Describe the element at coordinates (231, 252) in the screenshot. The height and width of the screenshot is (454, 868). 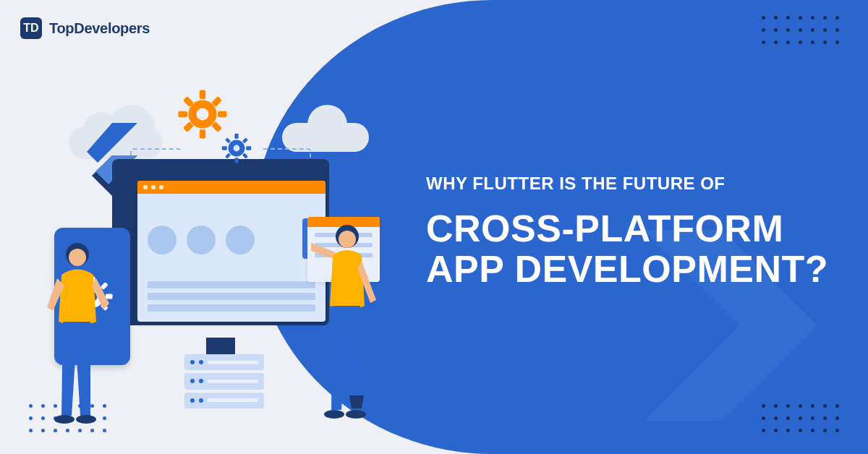
I see `app-window-mock: </>` at that location.